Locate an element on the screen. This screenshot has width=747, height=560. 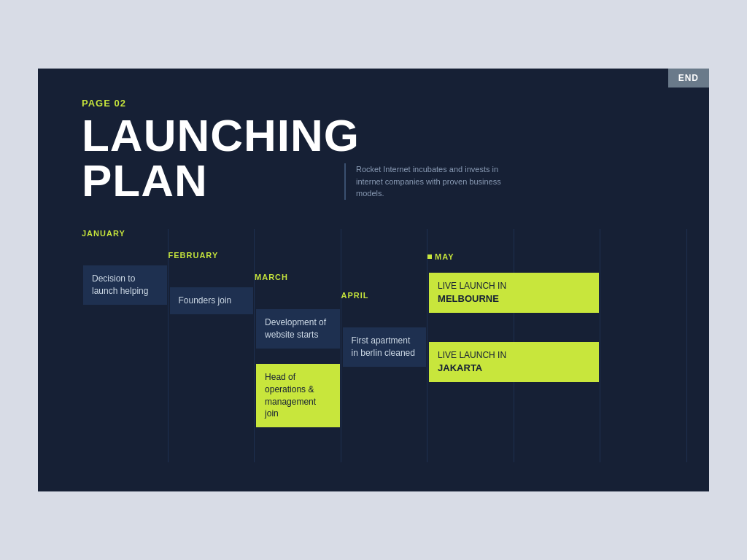
col-april: APRIL First apartment in berlin cleaned is located at coordinates (385, 346).